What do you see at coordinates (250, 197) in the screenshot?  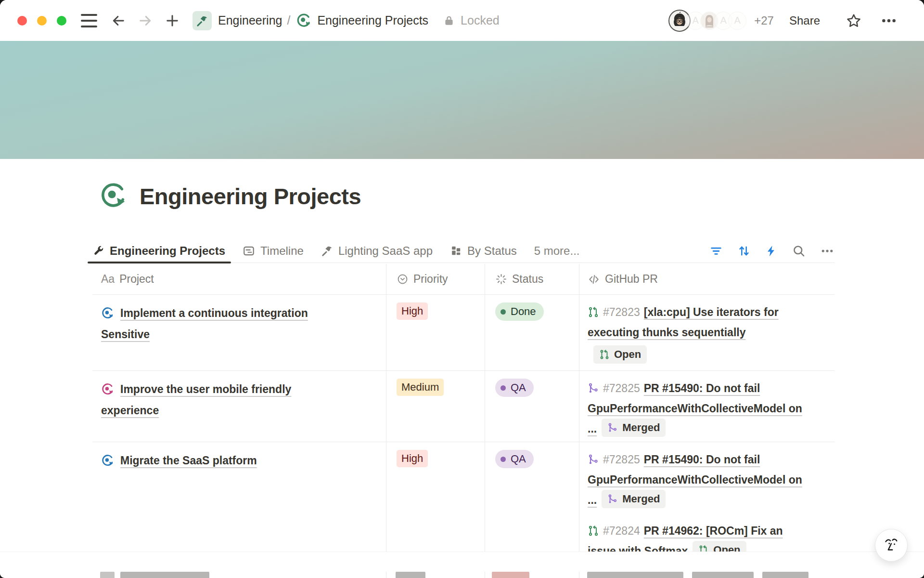 I see `page-title: Engineering Projects` at bounding box center [250, 197].